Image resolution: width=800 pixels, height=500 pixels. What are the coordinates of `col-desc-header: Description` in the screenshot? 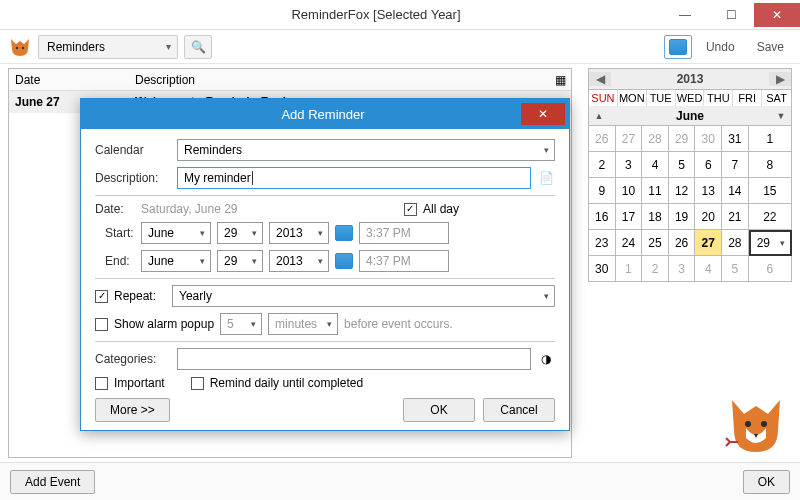 It's located at (339, 80).